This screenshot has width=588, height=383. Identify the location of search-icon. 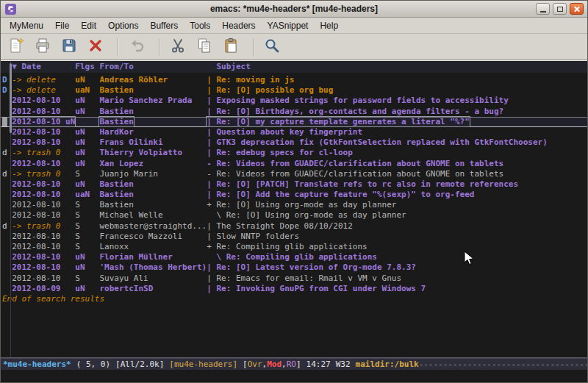
(272, 47).